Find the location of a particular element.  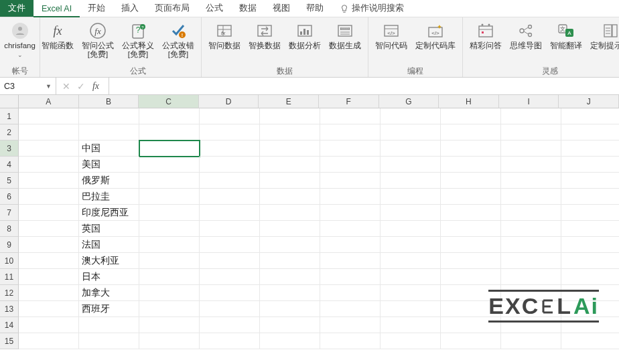

row-header: 6 is located at coordinates (9, 197).